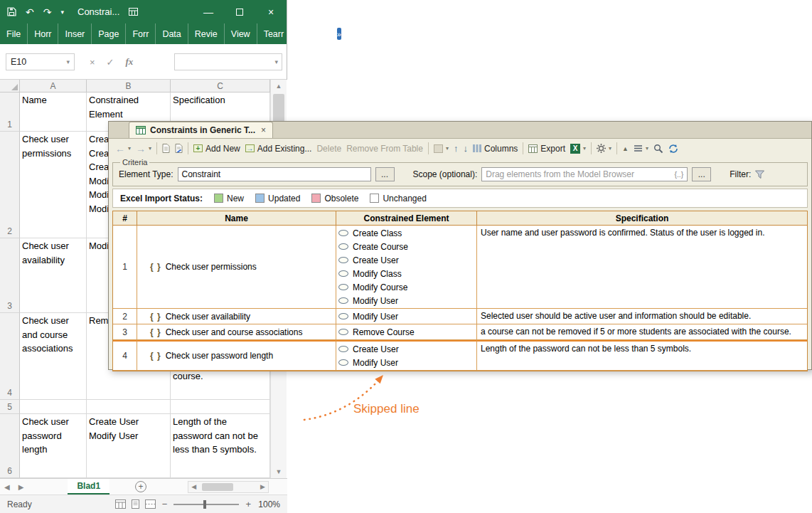 The height and width of the screenshot is (513, 812). I want to click on zoom-slider, so click(206, 504).